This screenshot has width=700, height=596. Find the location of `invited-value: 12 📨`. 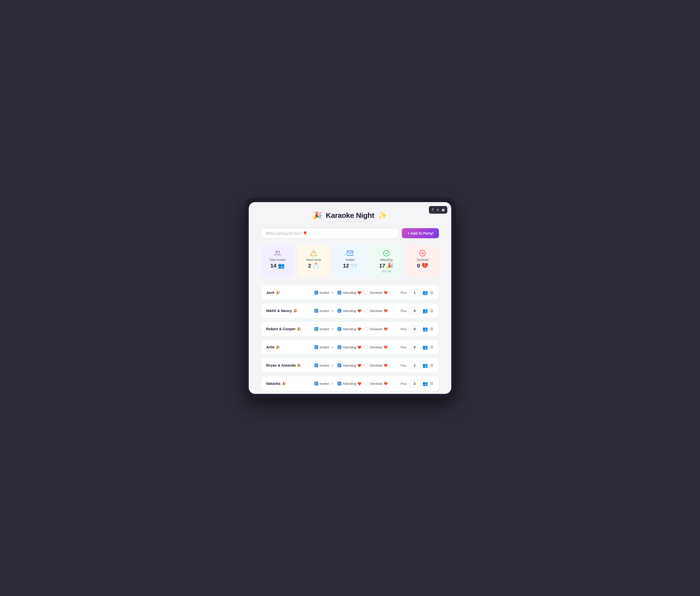

invited-value: 12 📨 is located at coordinates (350, 266).